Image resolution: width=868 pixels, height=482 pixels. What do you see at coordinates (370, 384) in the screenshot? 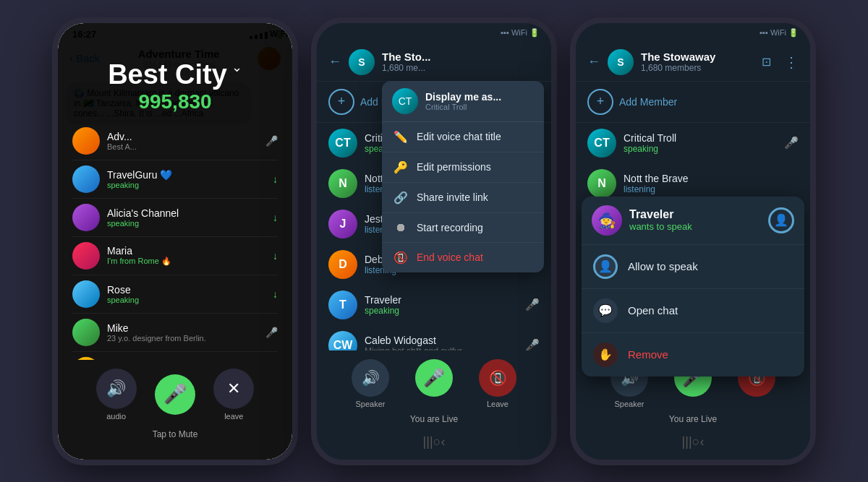
I see `speaker-button: 🔊 Speaker` at bounding box center [370, 384].